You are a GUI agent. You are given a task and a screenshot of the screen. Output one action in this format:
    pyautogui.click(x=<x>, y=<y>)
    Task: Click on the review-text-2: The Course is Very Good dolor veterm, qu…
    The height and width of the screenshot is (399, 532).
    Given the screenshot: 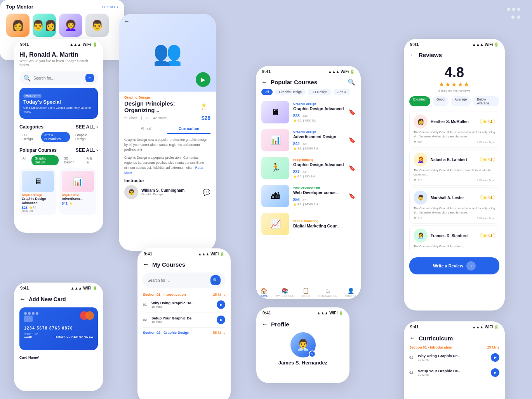 What is the action you would take?
    pyautogui.click(x=454, y=172)
    